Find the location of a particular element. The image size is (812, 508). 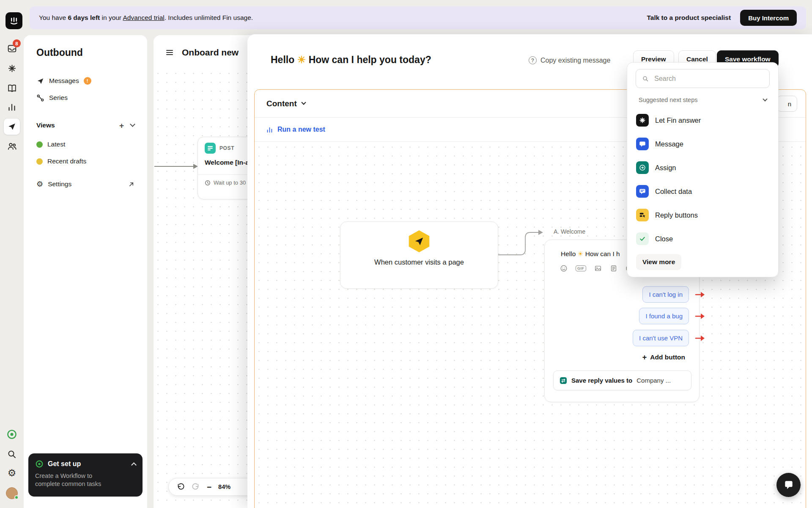

views-chevron-down-icon is located at coordinates (133, 124).